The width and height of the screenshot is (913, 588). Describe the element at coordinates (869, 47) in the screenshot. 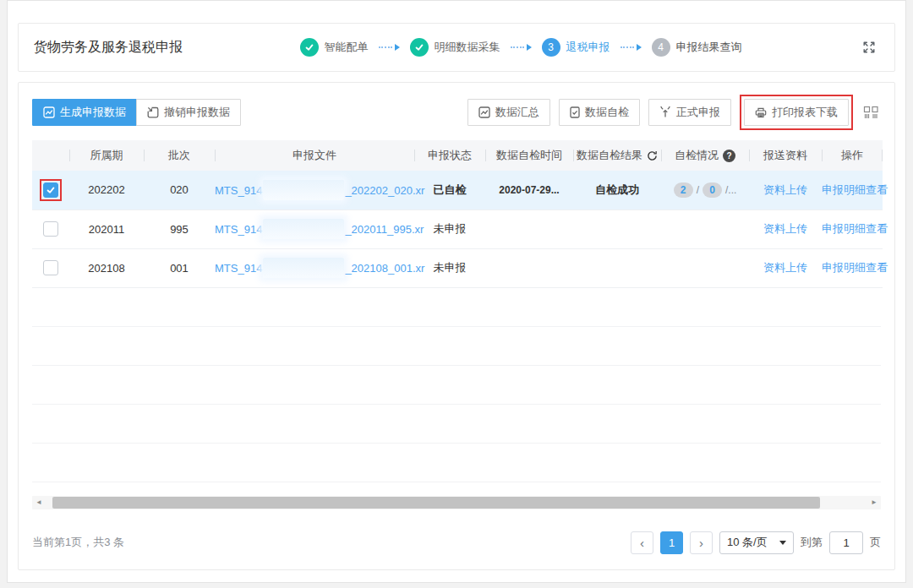

I see `fullscreen-expand-icon` at that location.